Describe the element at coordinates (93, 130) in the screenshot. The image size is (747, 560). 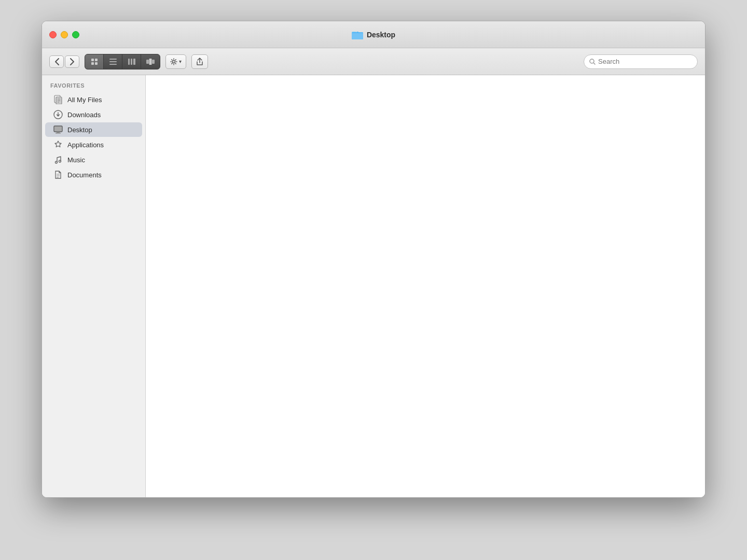
I see `sidebar-item-desktop: Desktop` at that location.